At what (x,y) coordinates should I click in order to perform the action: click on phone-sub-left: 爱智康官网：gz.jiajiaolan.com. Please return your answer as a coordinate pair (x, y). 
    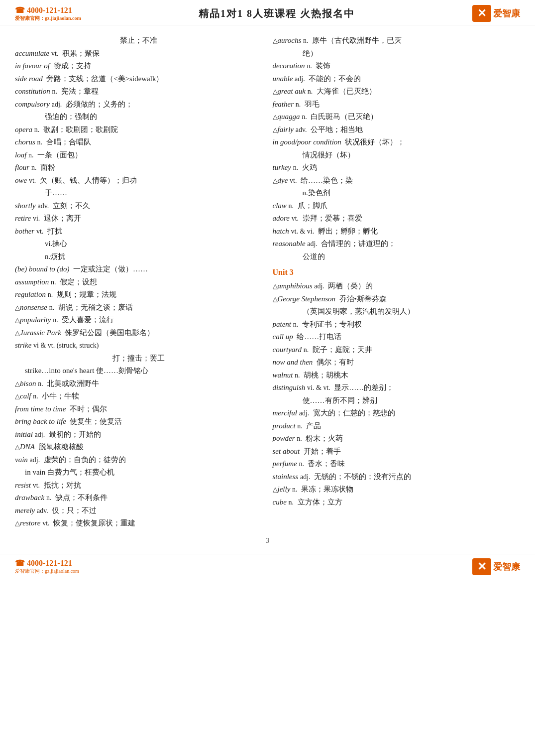
    Looking at the image, I should click on (48, 18).